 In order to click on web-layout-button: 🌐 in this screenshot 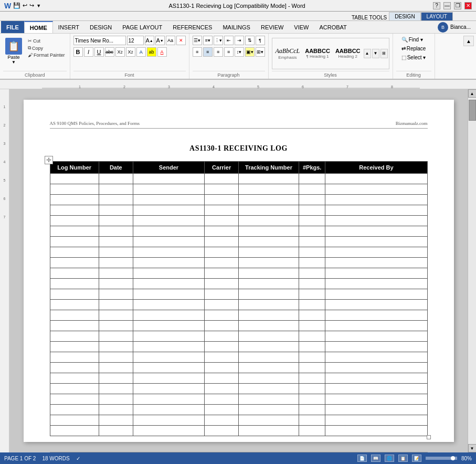, I will do `click(389, 458)`.